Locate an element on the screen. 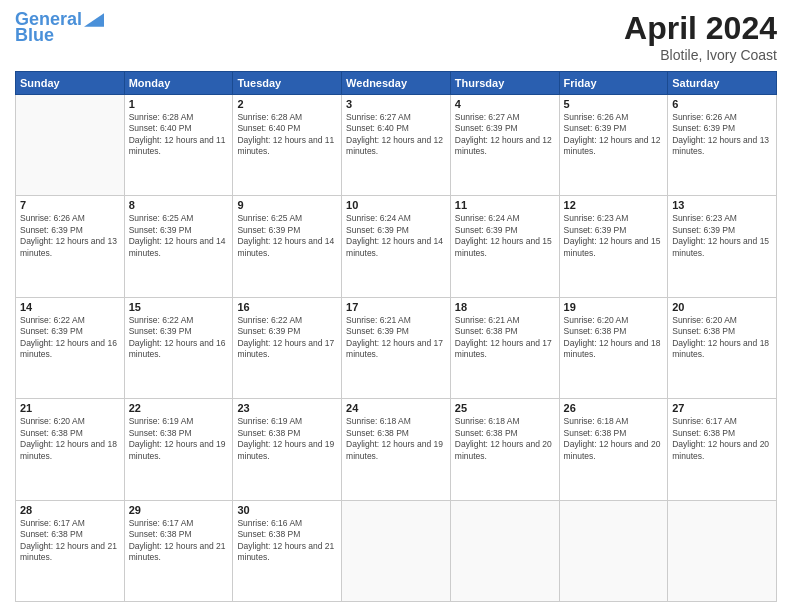  table-row: 14Sunrise: 6:22 AMSunset: 6:39 PMDayligh… is located at coordinates (70, 348).